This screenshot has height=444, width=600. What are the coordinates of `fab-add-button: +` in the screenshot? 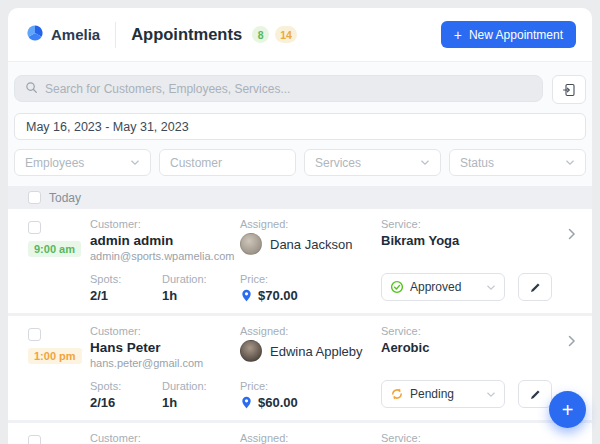 It's located at (568, 410).